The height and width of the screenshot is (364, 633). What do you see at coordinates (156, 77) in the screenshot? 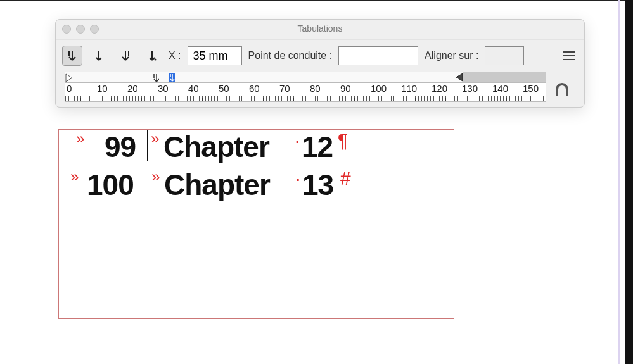
I see `tab-stop-marker` at bounding box center [156, 77].